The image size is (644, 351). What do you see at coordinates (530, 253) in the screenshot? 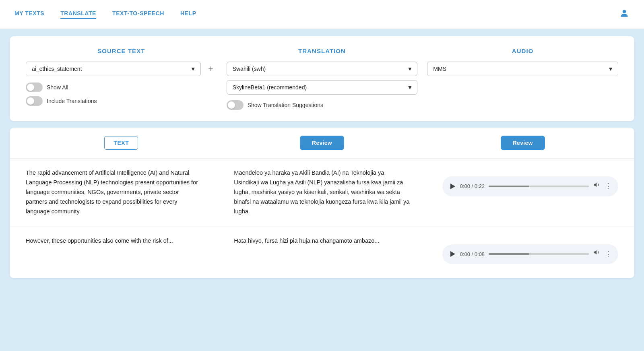
I see `audio-cell-2: 0:00 / 0:08 ⋮` at bounding box center [530, 253].